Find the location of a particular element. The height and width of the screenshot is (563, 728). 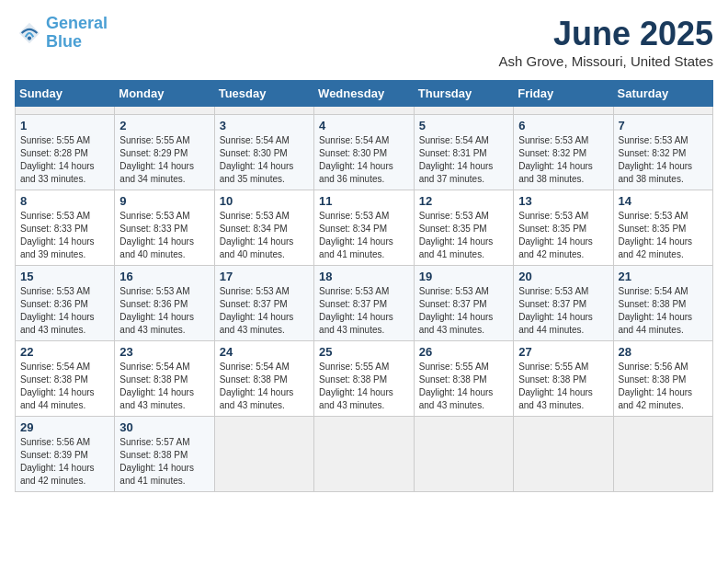

col-header-monday: Monday is located at coordinates (165, 94).